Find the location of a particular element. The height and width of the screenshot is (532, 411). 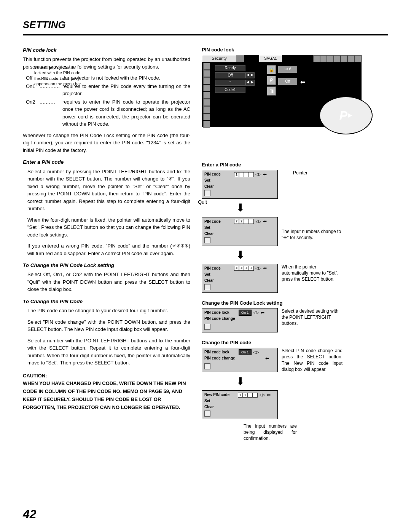

caution-body: WHEN YOU HAVE CHANGED PIN CODE, WRITE DO… is located at coordinates (104, 395).